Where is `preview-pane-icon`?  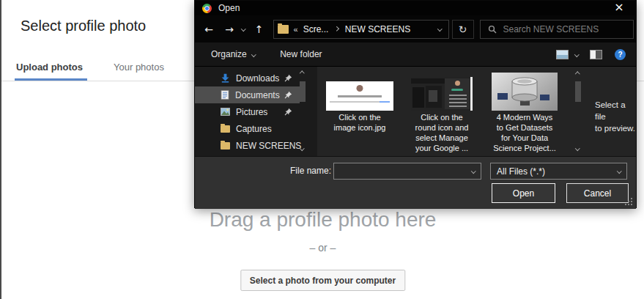
preview-pane-icon is located at coordinates (596, 54).